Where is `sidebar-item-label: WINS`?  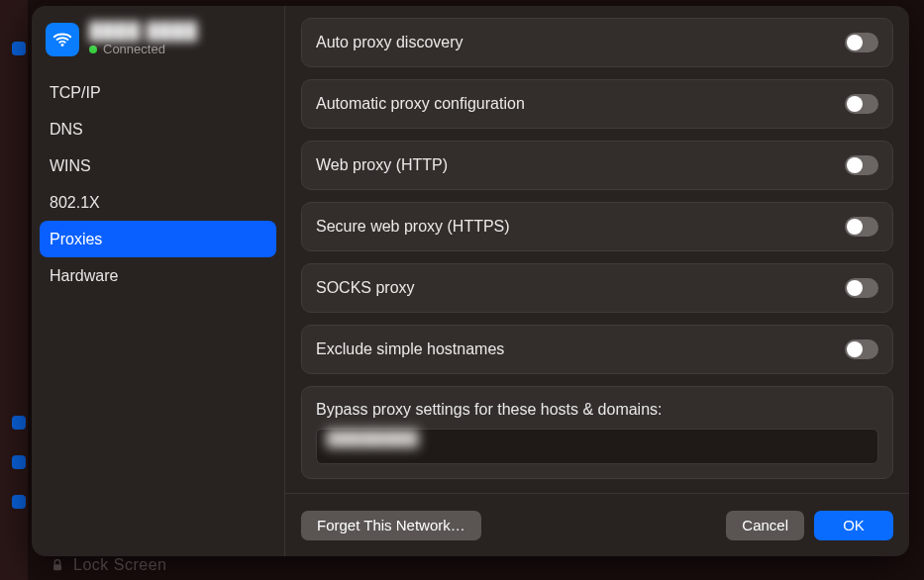 sidebar-item-label: WINS is located at coordinates (70, 166).